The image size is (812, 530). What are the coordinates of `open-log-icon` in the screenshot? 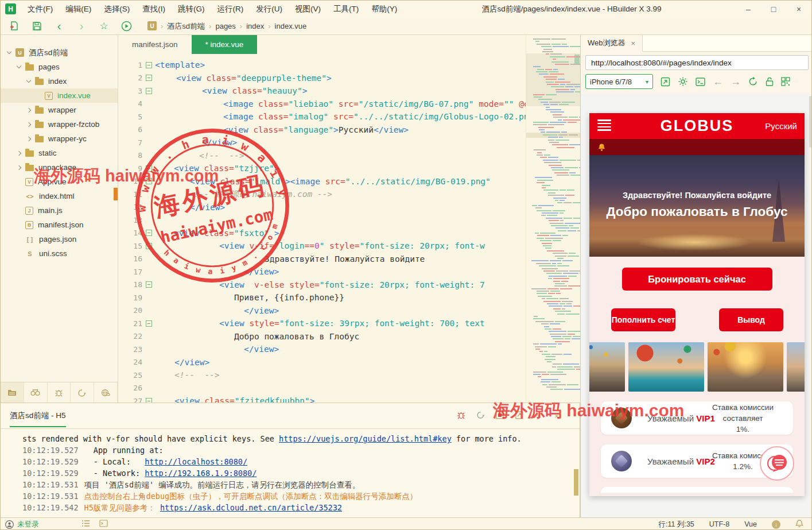 It's located at (519, 416).